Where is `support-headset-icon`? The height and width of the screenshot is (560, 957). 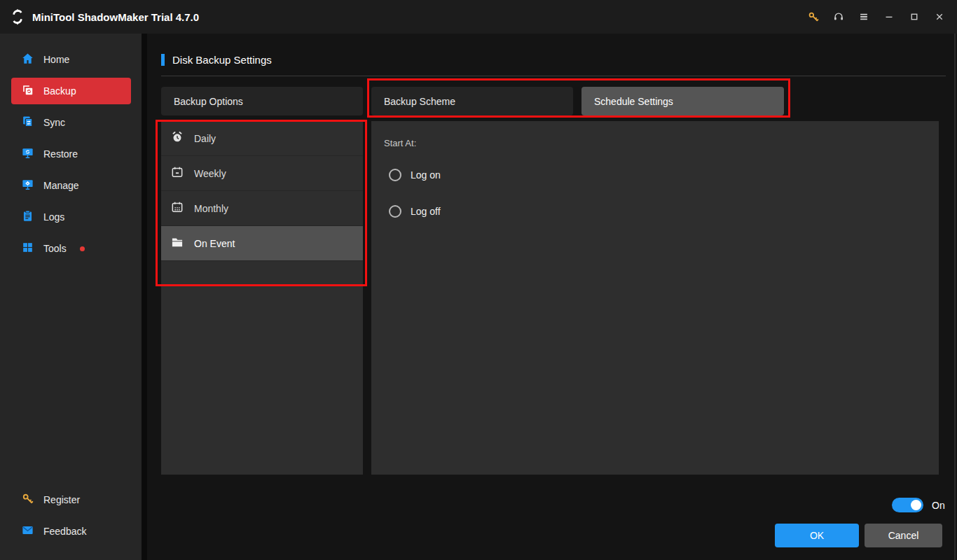 support-headset-icon is located at coordinates (839, 17).